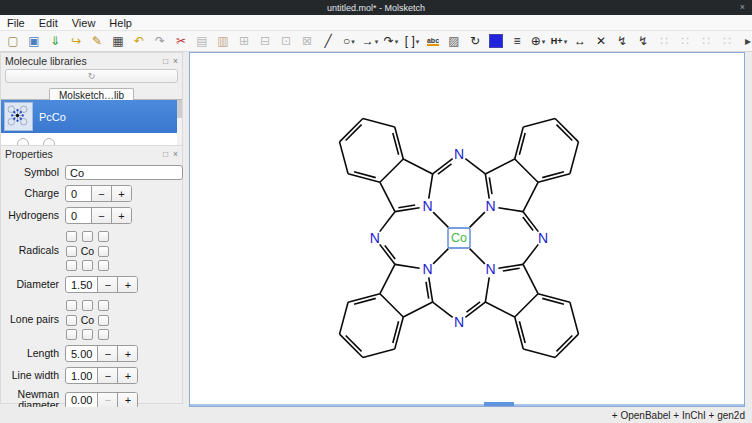  Describe the element at coordinates (107, 284) in the screenshot. I see `diameter-minus-button: −` at that location.